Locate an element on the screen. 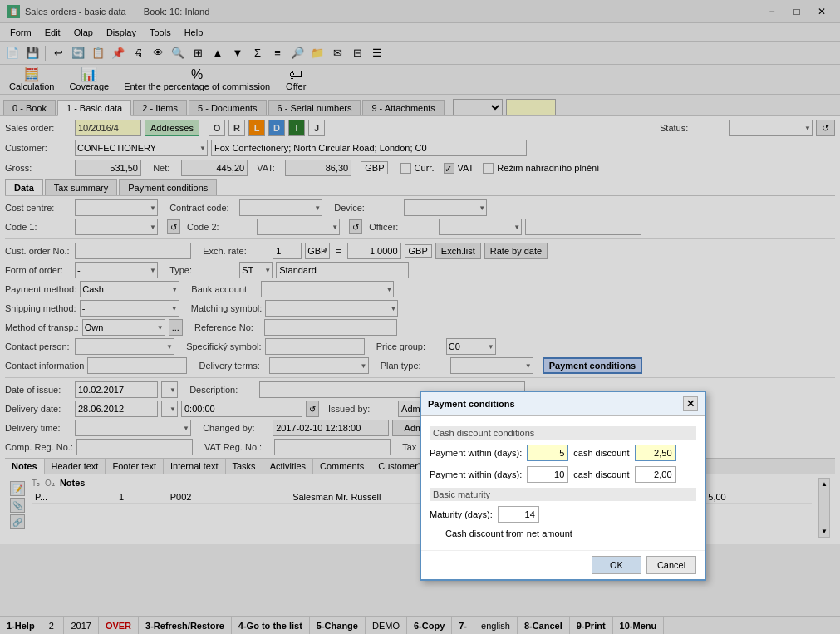  modal-cancel-btn: Cancel is located at coordinates (671, 565).